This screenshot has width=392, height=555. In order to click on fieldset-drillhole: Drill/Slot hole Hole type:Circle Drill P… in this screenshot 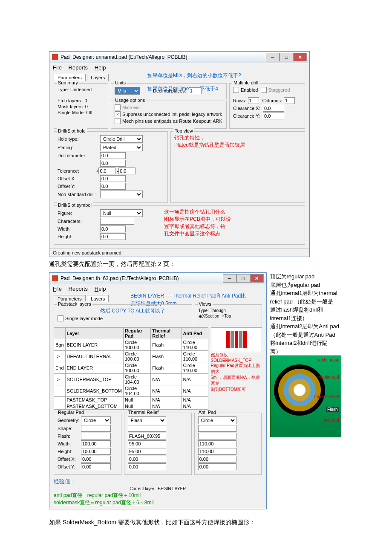, I will do `click(111, 167)`.